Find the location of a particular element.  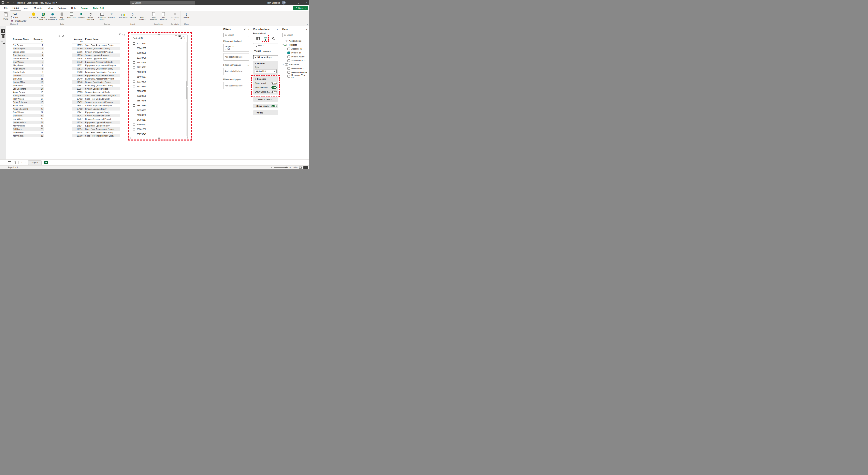

table-row: 14992 Laboratory Qualification Study is located at coordinates (96, 85).